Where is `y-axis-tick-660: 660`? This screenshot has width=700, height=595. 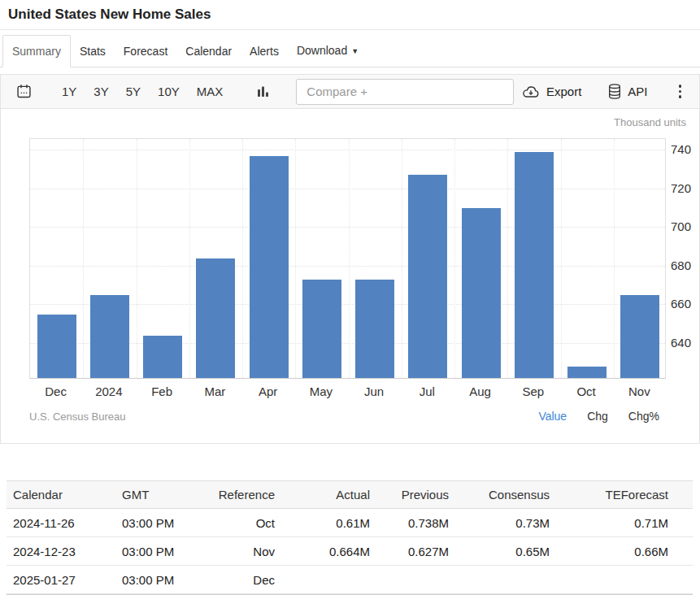
y-axis-tick-660: 660 is located at coordinates (685, 304).